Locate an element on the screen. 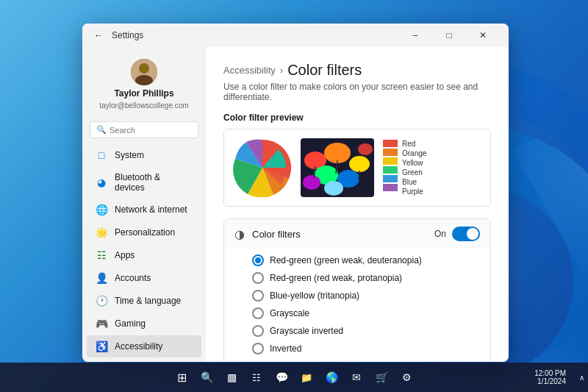  color-swatch-yellow is located at coordinates (390, 161).